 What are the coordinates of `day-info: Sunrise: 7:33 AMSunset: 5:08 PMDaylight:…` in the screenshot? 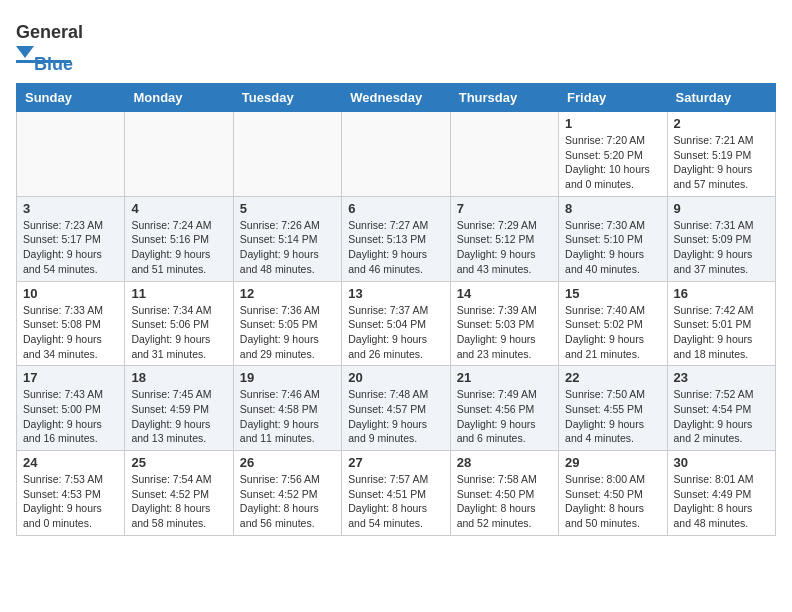 It's located at (70, 332).